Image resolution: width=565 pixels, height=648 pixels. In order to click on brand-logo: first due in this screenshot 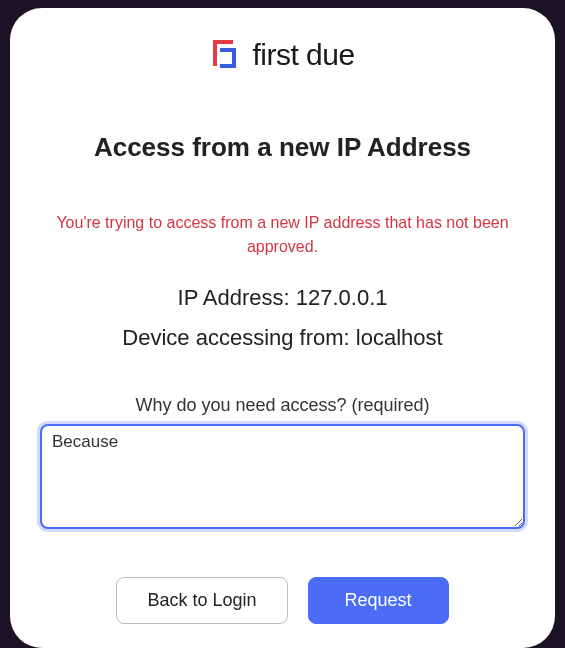, I will do `click(282, 55)`.